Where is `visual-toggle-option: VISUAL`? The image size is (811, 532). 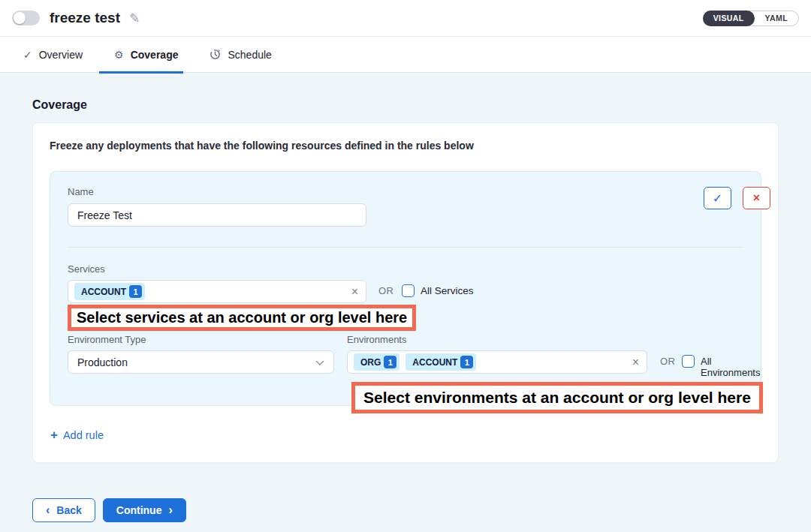 visual-toggle-option: VISUAL is located at coordinates (728, 18).